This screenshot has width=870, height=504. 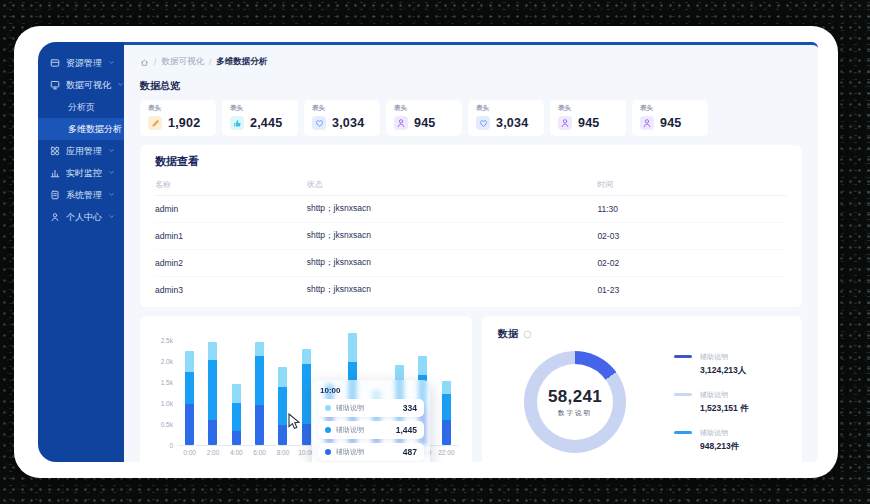 I want to click on x-tick-label: 4:00, so click(x=236, y=452).